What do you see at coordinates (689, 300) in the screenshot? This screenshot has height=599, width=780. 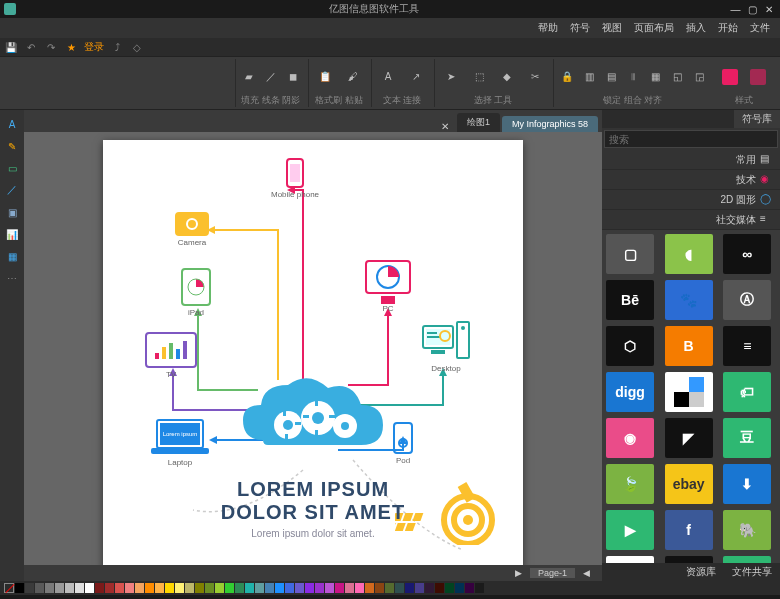 I see `symbol-baidu: 🐾` at bounding box center [689, 300].